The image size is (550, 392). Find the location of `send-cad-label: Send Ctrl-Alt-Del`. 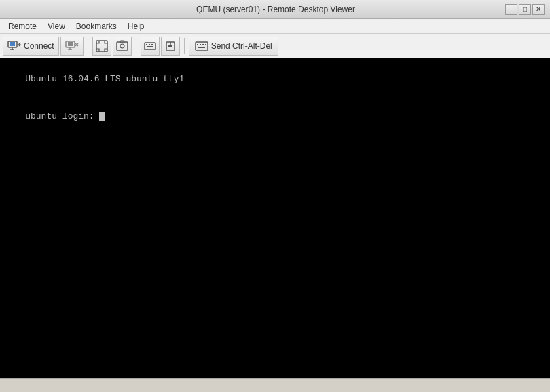

send-cad-label: Send Ctrl-Alt-Del is located at coordinates (242, 46).